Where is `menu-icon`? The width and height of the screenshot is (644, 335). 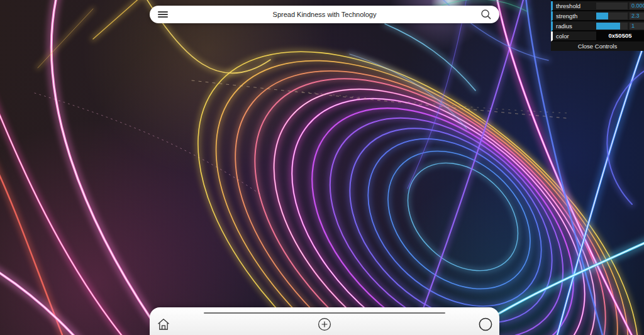 menu-icon is located at coordinates (163, 14).